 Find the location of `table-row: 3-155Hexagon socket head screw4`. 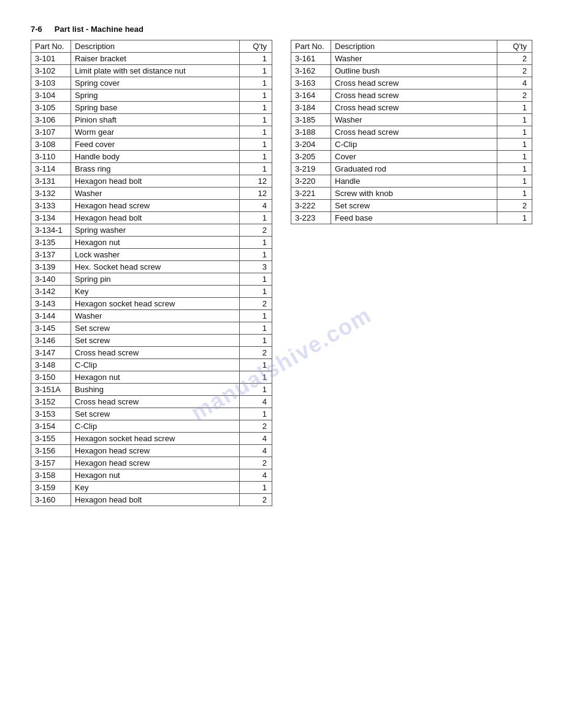

table-row: 3-155Hexagon socket head screw4 is located at coordinates (152, 439).